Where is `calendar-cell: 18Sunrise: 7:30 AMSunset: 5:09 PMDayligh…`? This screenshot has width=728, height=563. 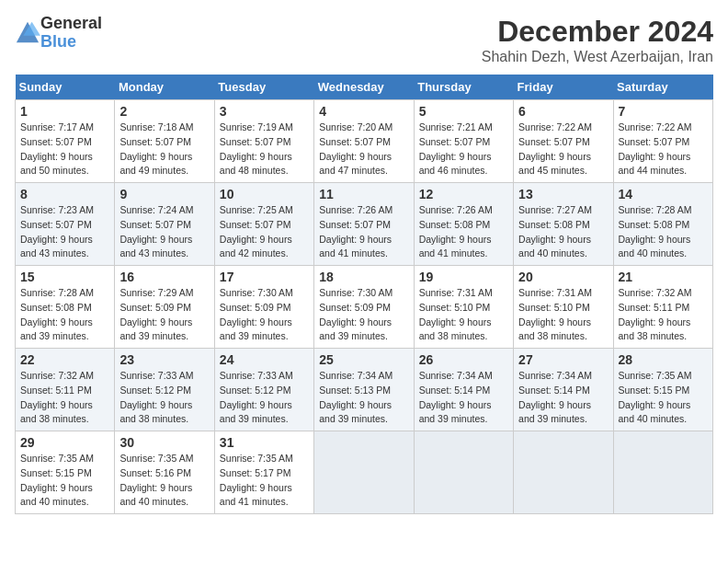 calendar-cell: 18Sunrise: 7:30 AMSunset: 5:09 PMDayligh… is located at coordinates (364, 307).